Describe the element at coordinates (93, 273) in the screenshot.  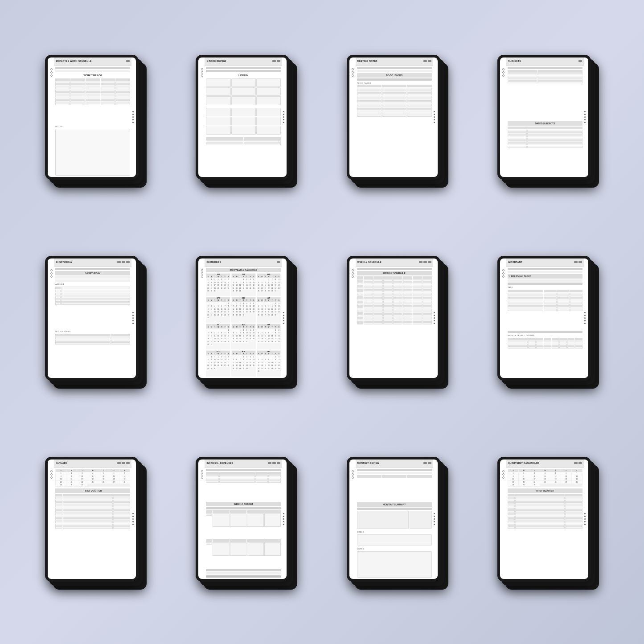
I see `subtitle-saturday: 14 SATURDAY` at that location.